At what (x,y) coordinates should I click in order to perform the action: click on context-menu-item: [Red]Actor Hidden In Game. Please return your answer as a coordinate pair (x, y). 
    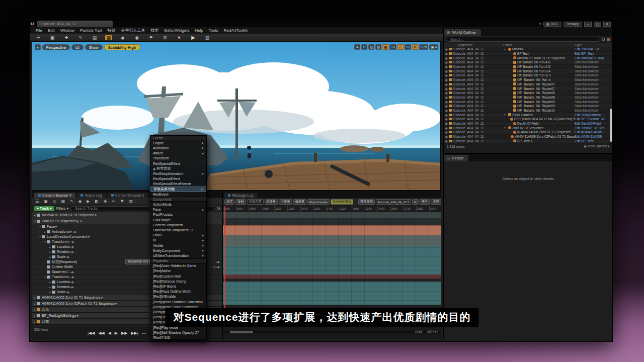
    Looking at the image, I should click on (178, 266).